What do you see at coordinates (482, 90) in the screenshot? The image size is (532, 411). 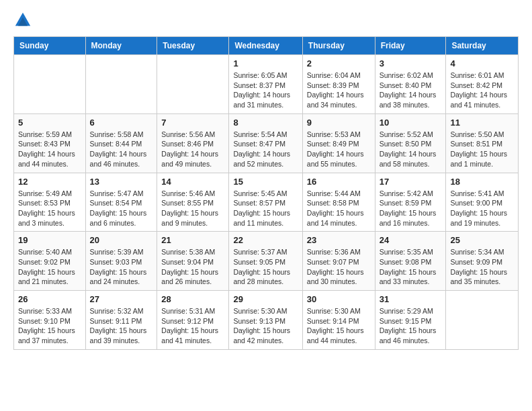 I see `day-info: Sunrise: 6:01 AMSunset: 8:42 PMDaylight:…` at bounding box center [482, 90].